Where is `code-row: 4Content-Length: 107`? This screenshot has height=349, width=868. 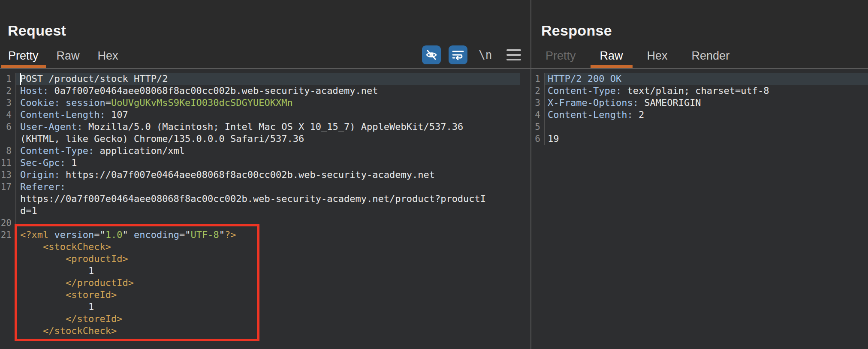 code-row: 4Content-Length: 107 is located at coordinates (265, 115).